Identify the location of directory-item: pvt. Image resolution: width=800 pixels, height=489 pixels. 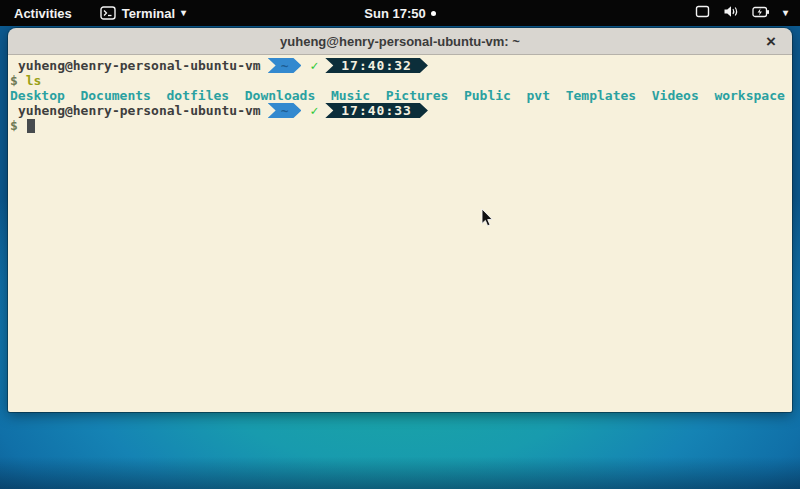
(538, 96).